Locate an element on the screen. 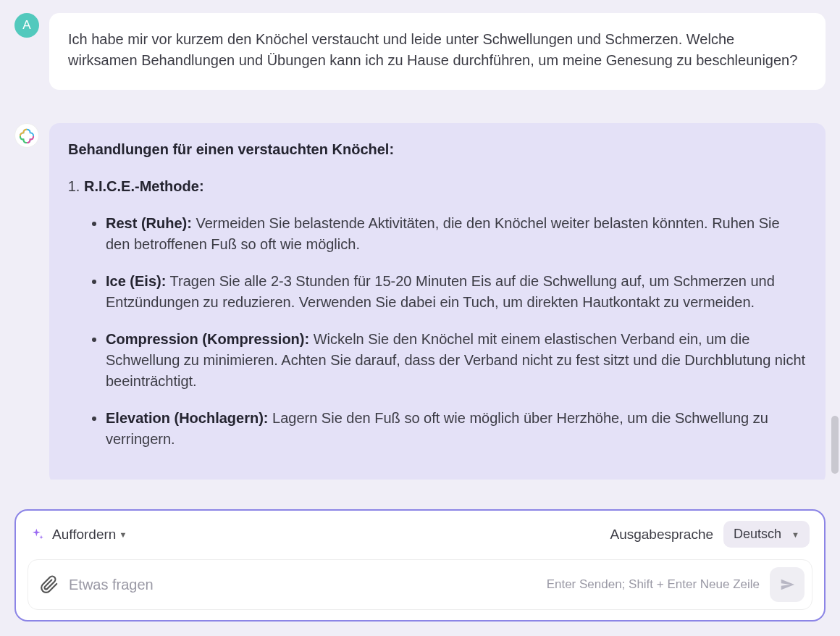 The width and height of the screenshot is (840, 636). user-message-row: A Ich habe mir vor kurzem den Knöchel ve… is located at coordinates (420, 51).